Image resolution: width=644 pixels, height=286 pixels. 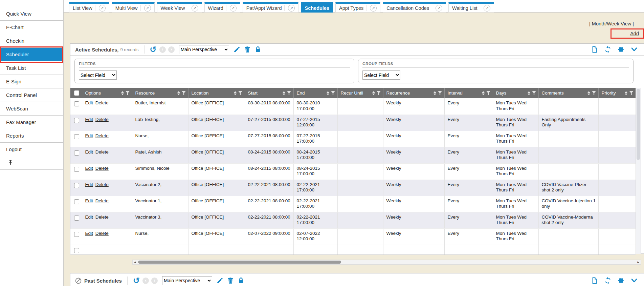 What do you see at coordinates (133, 7) in the screenshot?
I see `tab-multi-view: Multi View ↗` at bounding box center [133, 7].